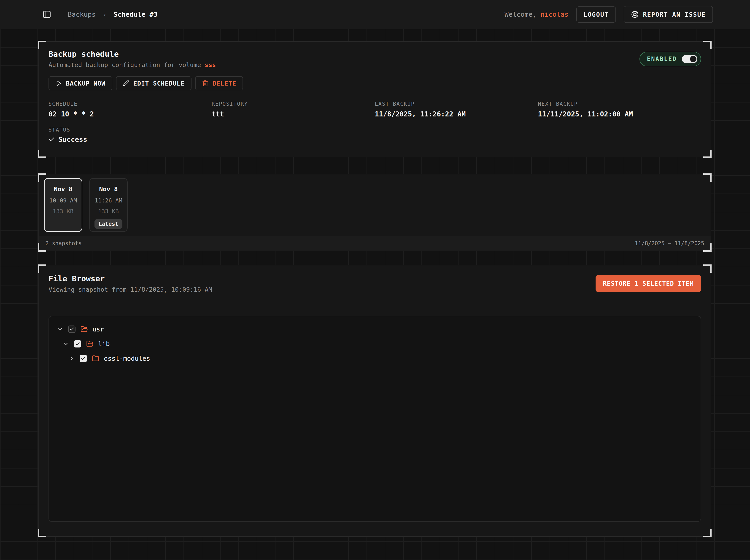 This screenshot has width=750, height=560. Describe the element at coordinates (536, 14) in the screenshot. I see `welcome-text: Welcome, nicolas` at that location.